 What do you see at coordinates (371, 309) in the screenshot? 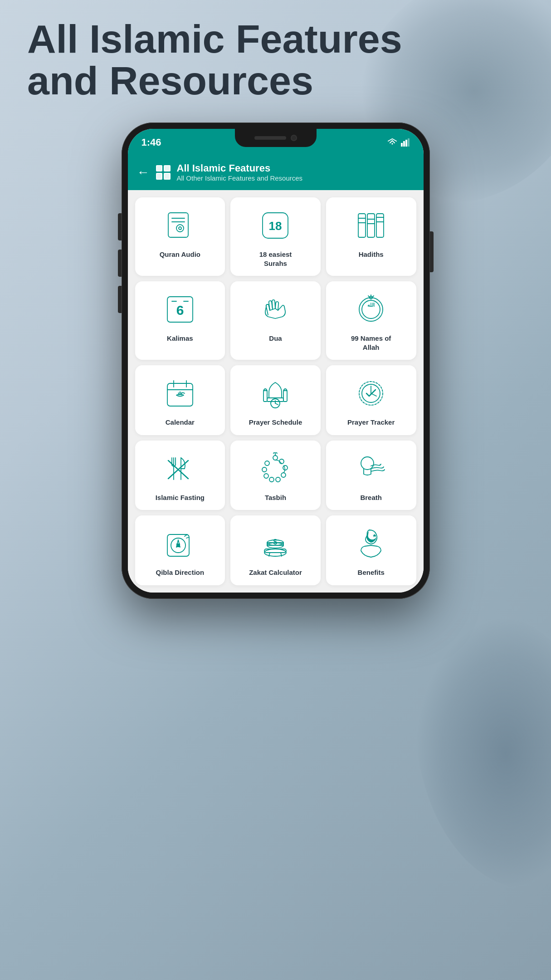
I see `99-names-icon: الله` at bounding box center [371, 309].